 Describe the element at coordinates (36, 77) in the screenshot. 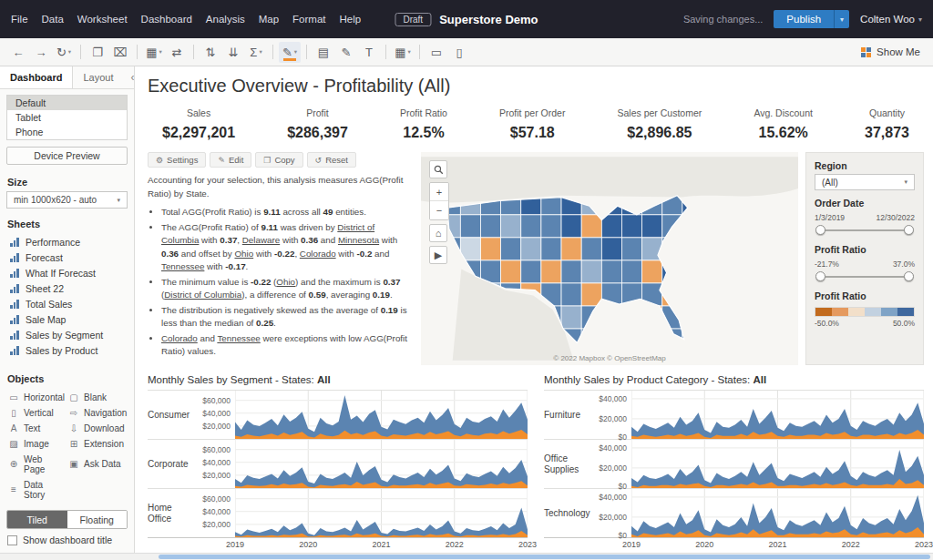

I see `tab-dashboard: Dashboard` at that location.